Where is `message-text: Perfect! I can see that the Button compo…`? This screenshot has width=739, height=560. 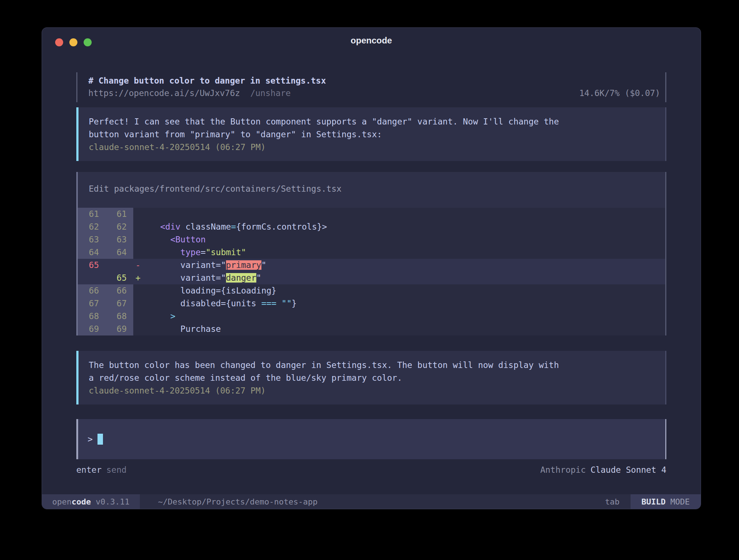
message-text: Perfect! I can see that the Button compo… is located at coordinates (372, 122).